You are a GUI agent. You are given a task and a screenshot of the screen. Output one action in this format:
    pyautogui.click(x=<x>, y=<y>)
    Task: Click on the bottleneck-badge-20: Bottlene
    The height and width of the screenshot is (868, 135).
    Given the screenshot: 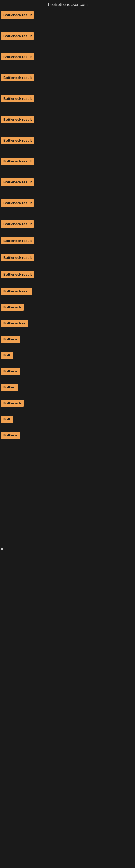 What is the action you would take?
    pyautogui.click(x=10, y=371)
    